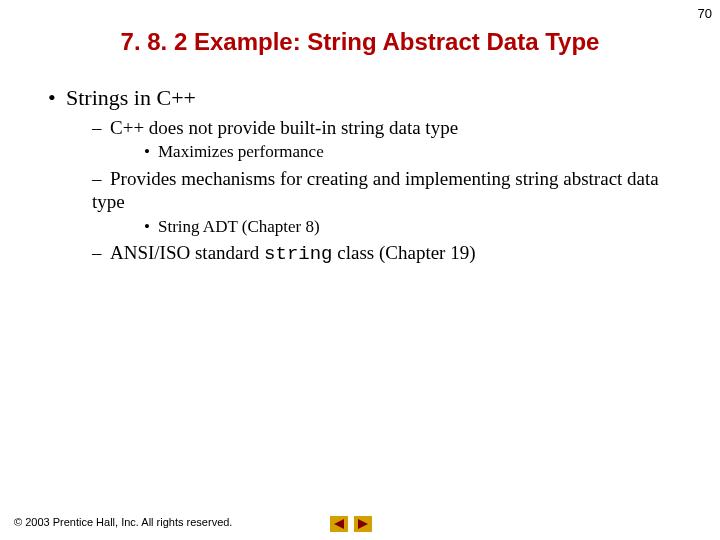 Image resolution: width=720 pixels, height=540 pixels. Describe the element at coordinates (364, 98) in the screenshot. I see `bullet-level1: •Strings in C++` at that location.